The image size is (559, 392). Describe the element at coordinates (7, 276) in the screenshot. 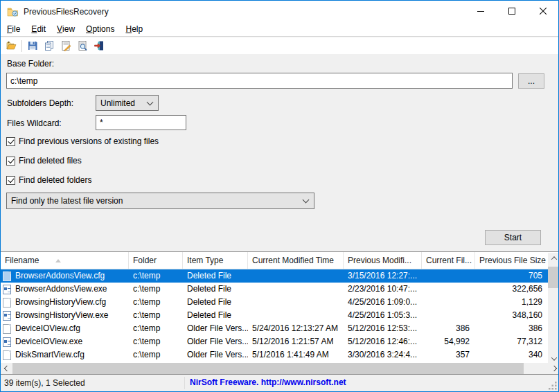

I see `file-document-icon` at that location.